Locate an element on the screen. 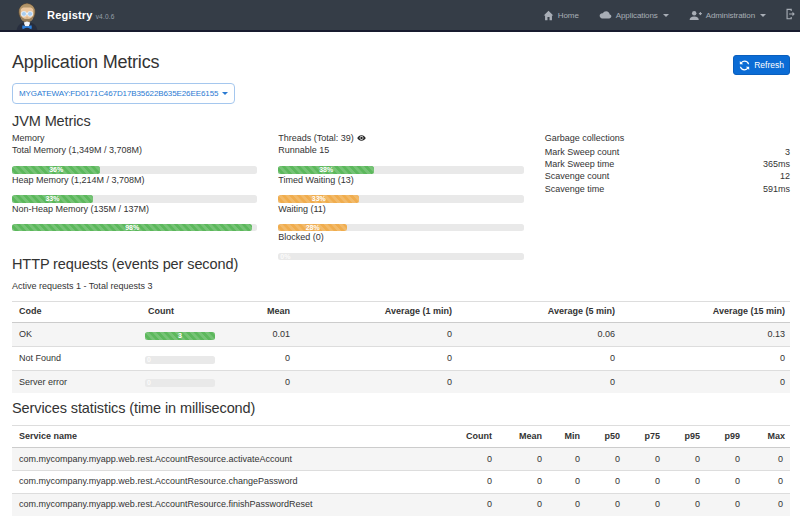  service-name-2: com.mycompany.myapp.web.rest.AccountReso… is located at coordinates (230, 504).